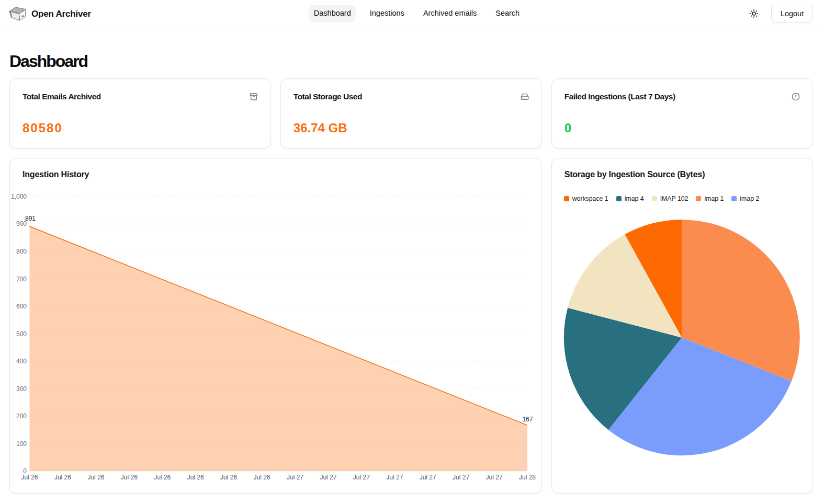 The width and height of the screenshot is (824, 504). I want to click on svg-text: 300, so click(21, 389).